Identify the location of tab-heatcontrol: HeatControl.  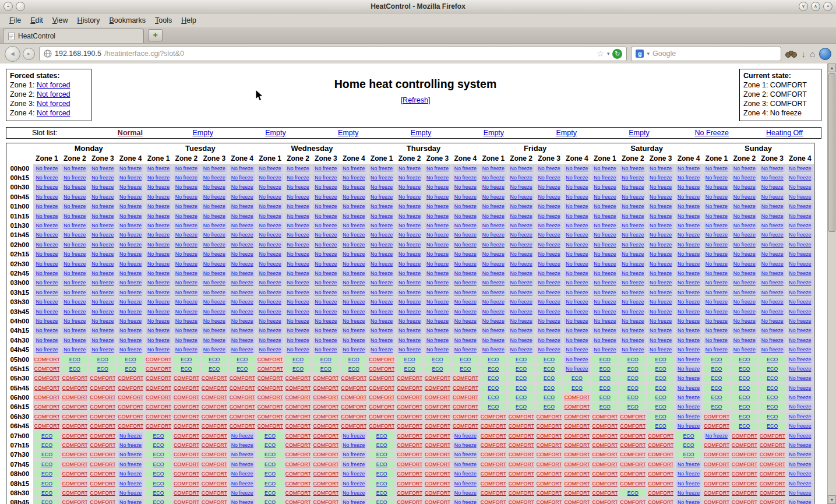
(73, 36).